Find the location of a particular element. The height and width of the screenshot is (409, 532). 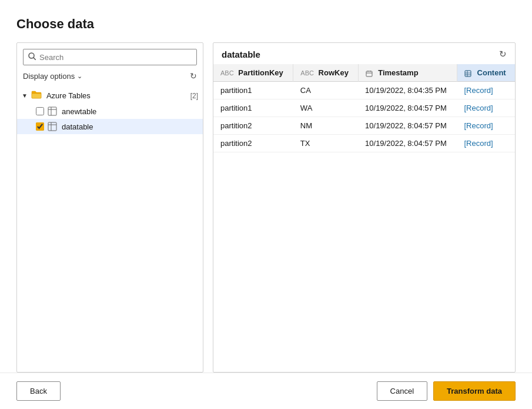

table-cell-rowkey: WA is located at coordinates (326, 108).